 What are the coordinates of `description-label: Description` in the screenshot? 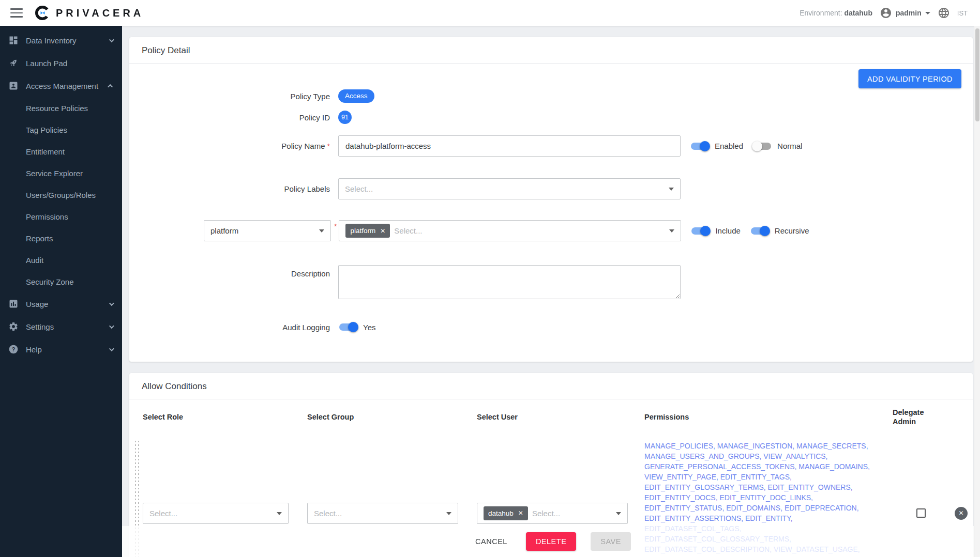 It's located at (234, 272).